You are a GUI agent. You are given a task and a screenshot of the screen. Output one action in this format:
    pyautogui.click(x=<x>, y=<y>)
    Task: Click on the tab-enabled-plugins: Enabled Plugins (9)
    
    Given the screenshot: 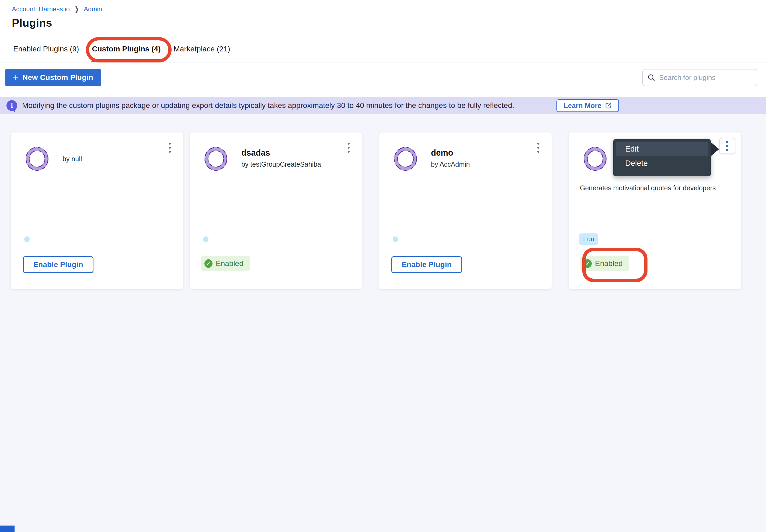 What is the action you would take?
    pyautogui.click(x=46, y=49)
    